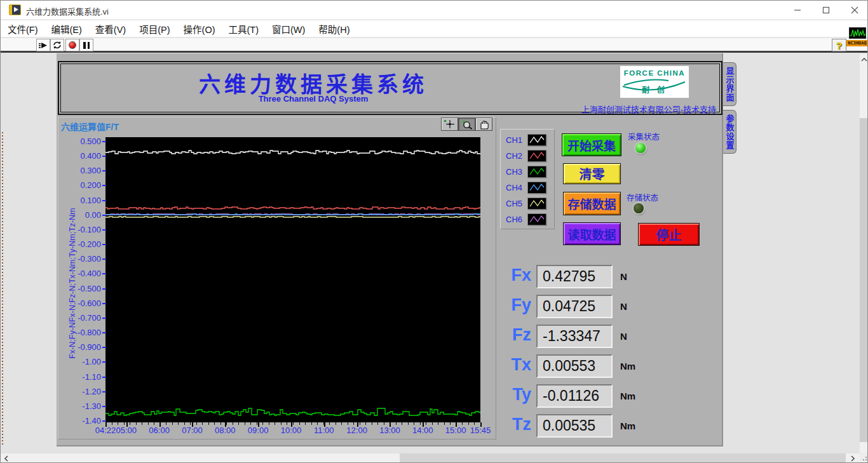 This screenshot has height=463, width=868. Describe the element at coordinates (450, 124) in the screenshot. I see `crosshair-icon` at that location.